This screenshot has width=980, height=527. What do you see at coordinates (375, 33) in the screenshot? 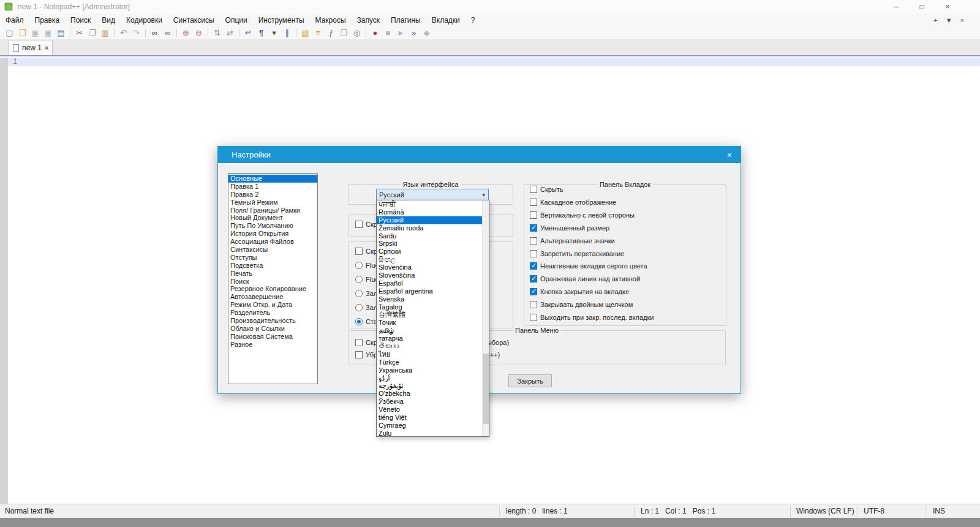
I see `record-macro-icon: ●` at bounding box center [375, 33].